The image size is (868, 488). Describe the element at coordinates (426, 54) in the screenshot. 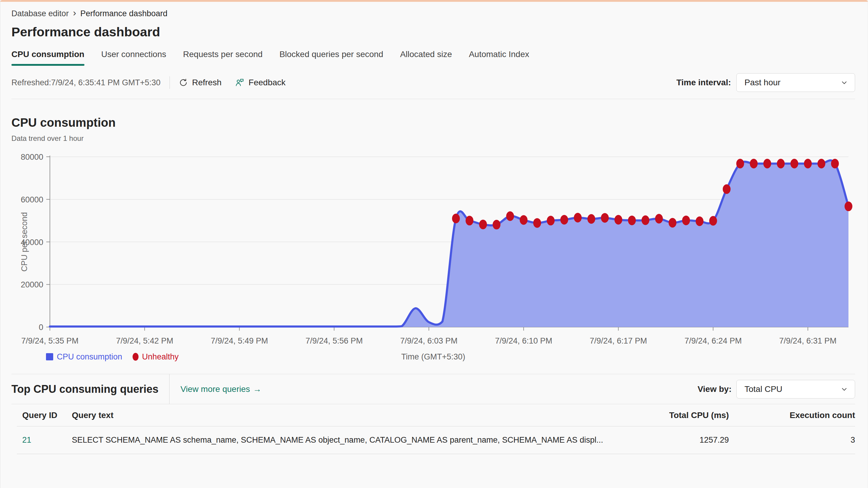

I see `tab-label: Allocated size` at that location.